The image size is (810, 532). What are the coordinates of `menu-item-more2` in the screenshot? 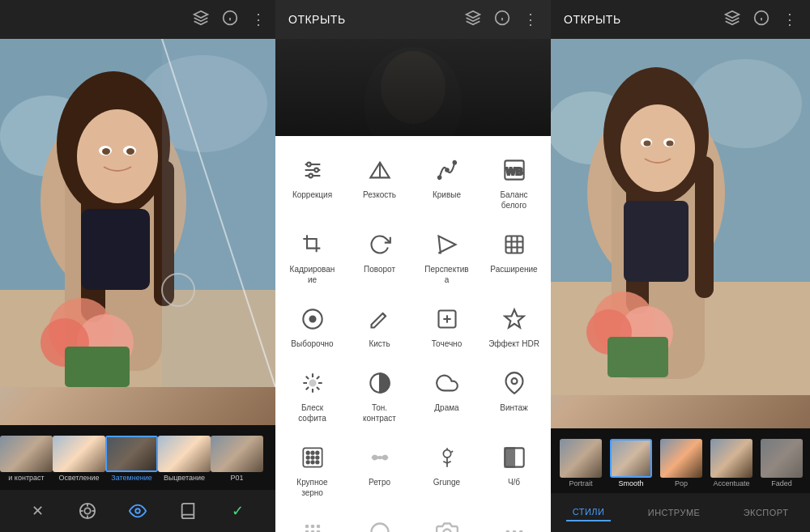 It's located at (379, 521).